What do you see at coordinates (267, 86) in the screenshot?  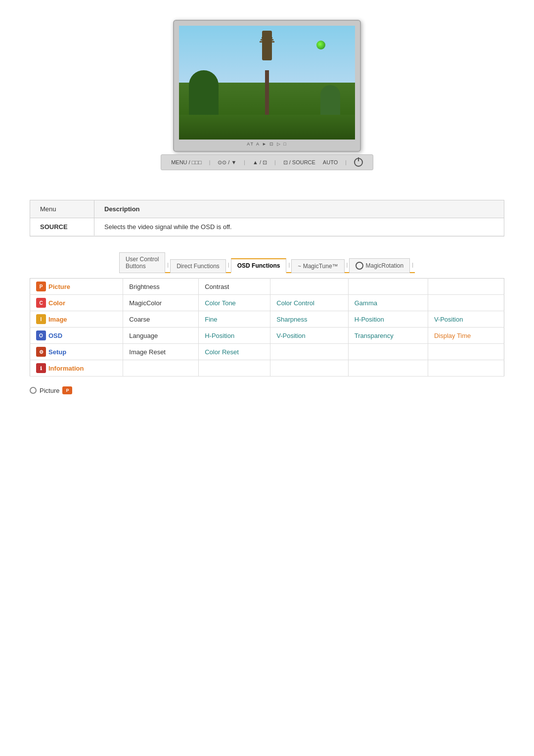 I see `monitor-frame: AT A ► ⊡ ▷ □` at bounding box center [267, 86].